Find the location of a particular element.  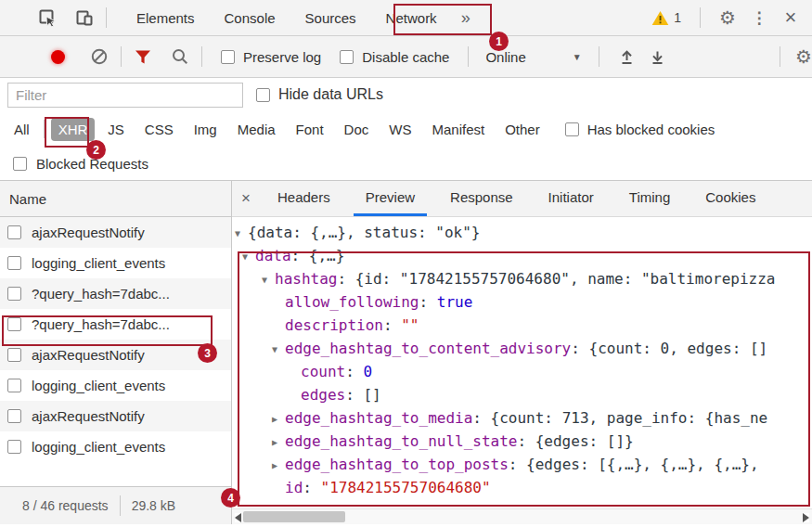

preview-line: id: "17842155757064680" is located at coordinates (522, 488).